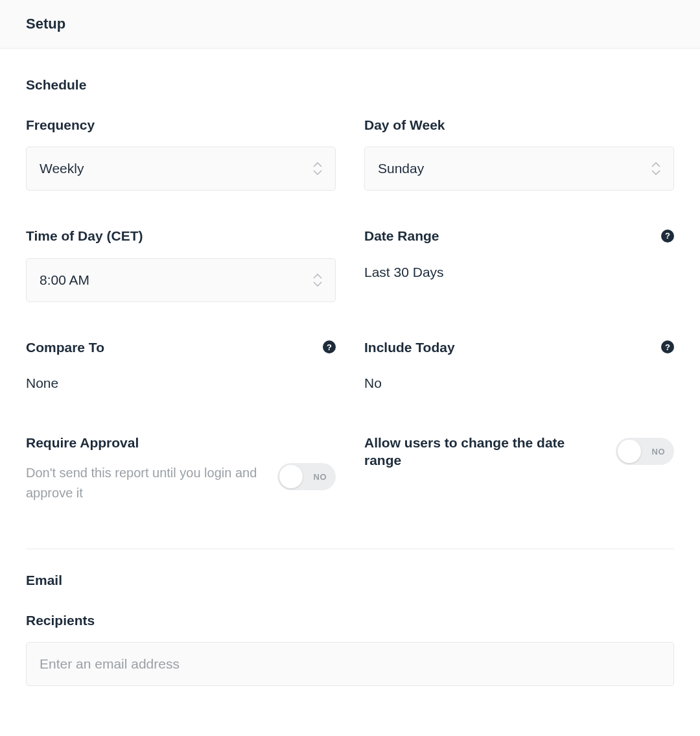  Describe the element at coordinates (350, 664) in the screenshot. I see `recipients-input` at that location.